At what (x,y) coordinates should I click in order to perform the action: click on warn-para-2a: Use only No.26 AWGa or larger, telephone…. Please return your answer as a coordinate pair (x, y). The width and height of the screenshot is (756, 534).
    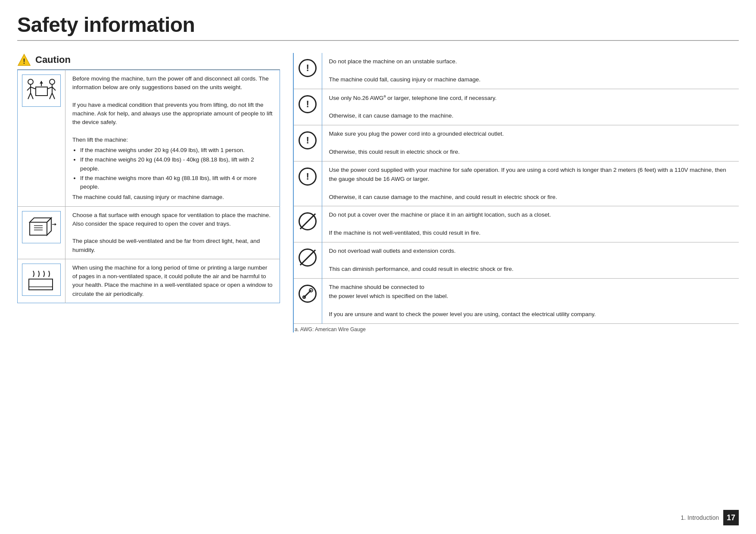
    Looking at the image, I should click on (531, 98).